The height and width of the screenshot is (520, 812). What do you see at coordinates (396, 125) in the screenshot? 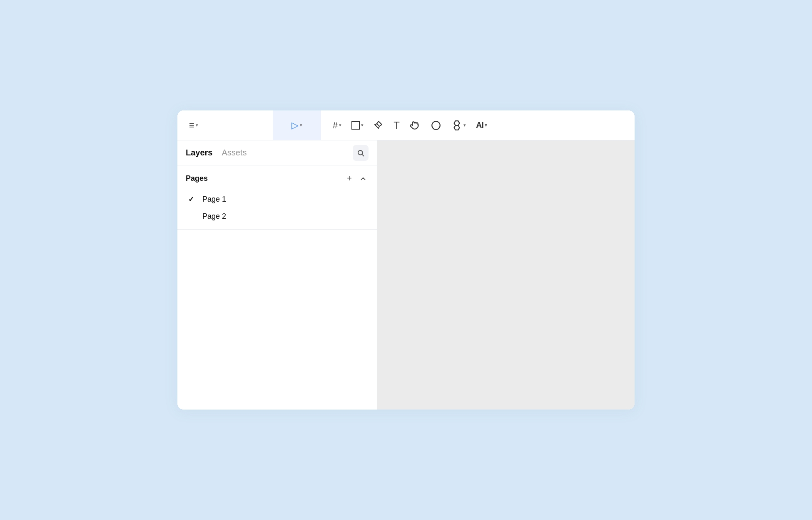
I see `text-tool-button: T` at bounding box center [396, 125].